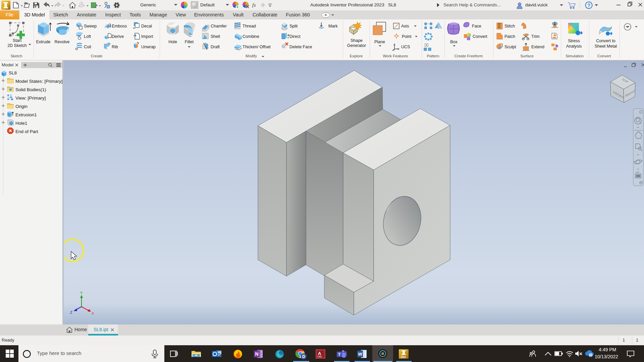 This screenshot has height=362, width=644. What do you see at coordinates (71, 312) in the screenshot?
I see `svg-text: Z` at bounding box center [71, 312].